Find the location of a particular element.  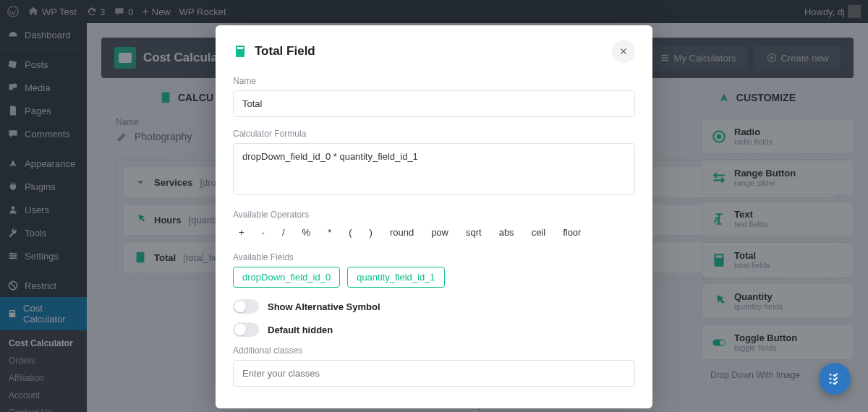

name-label: Name is located at coordinates (434, 81).